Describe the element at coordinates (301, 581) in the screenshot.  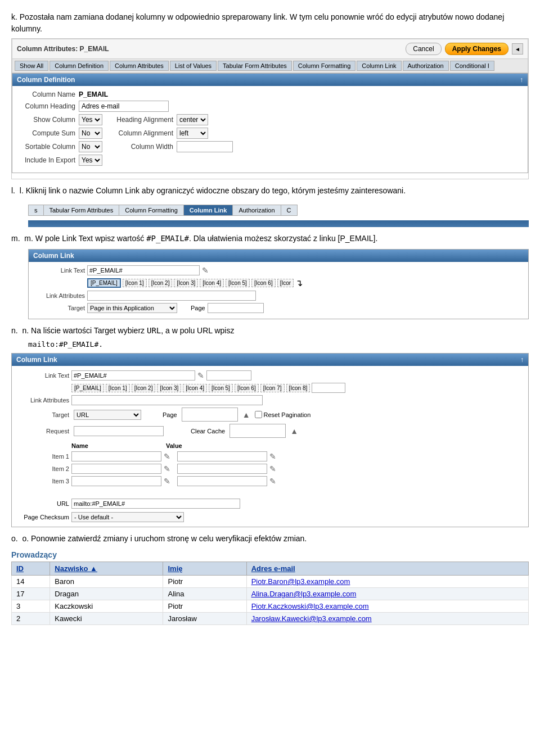
I see `email-link-1: Piotr.Baron@lp3.example.com` at that location.